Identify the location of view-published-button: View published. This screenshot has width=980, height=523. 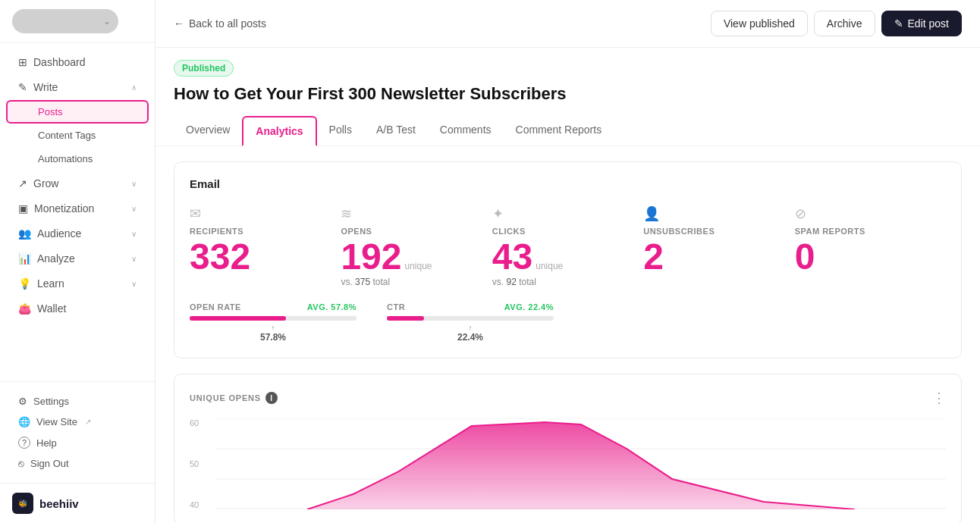
(759, 23).